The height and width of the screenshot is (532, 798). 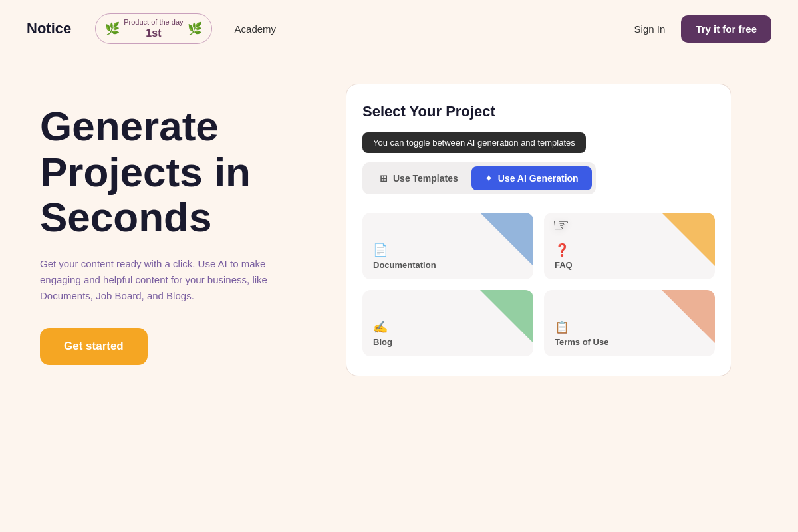 I want to click on project-card-documentation: 📄 Documentation, so click(x=448, y=246).